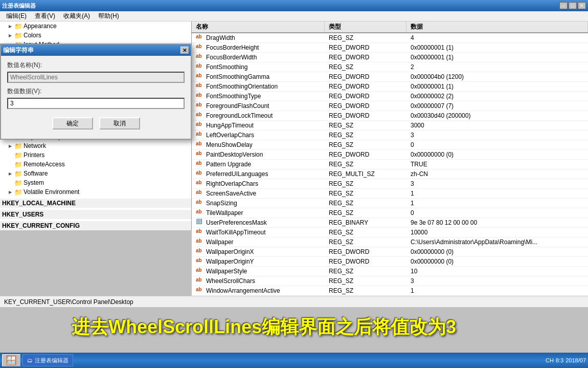 This screenshot has height=368, width=588. Describe the element at coordinates (96, 92) in the screenshot. I see `edit-string-dialog: 编辑字符串 ✕ 数值名称(N): 数值数据(V): 确定 取消` at that location.